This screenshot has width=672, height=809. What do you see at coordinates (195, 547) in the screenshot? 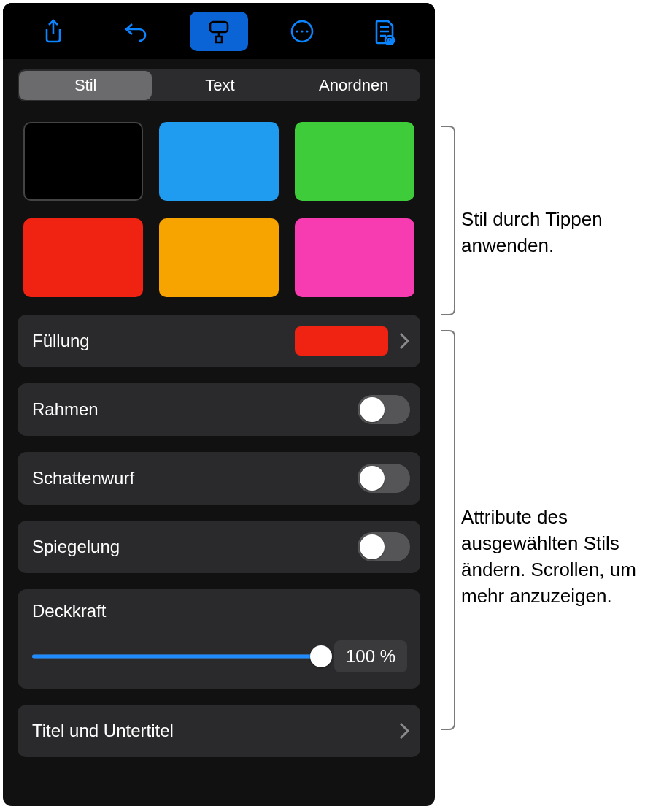
I see `reflection-label: Spiegelung` at bounding box center [195, 547].